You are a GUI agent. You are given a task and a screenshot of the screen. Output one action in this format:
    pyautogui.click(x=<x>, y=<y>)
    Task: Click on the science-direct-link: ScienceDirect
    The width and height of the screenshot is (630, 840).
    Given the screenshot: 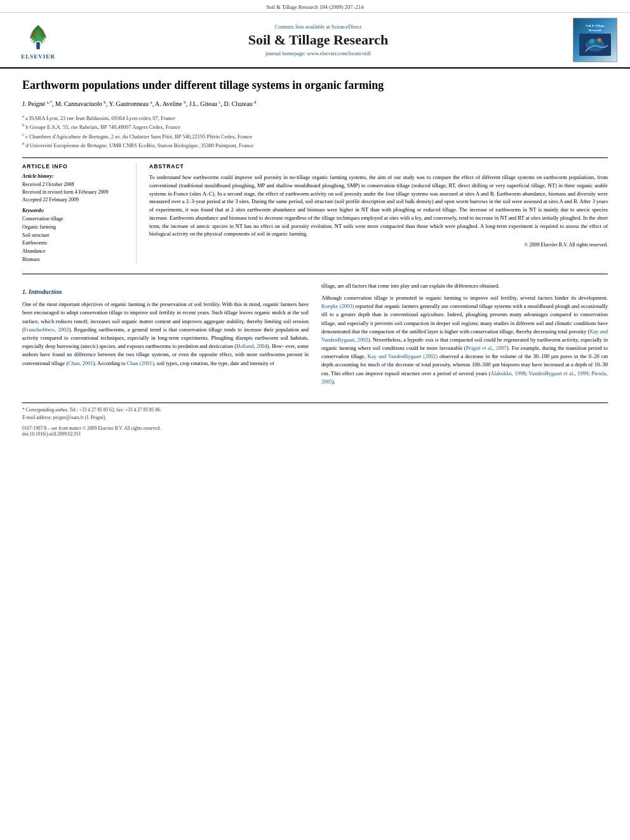 What is the action you would take?
    pyautogui.click(x=347, y=27)
    